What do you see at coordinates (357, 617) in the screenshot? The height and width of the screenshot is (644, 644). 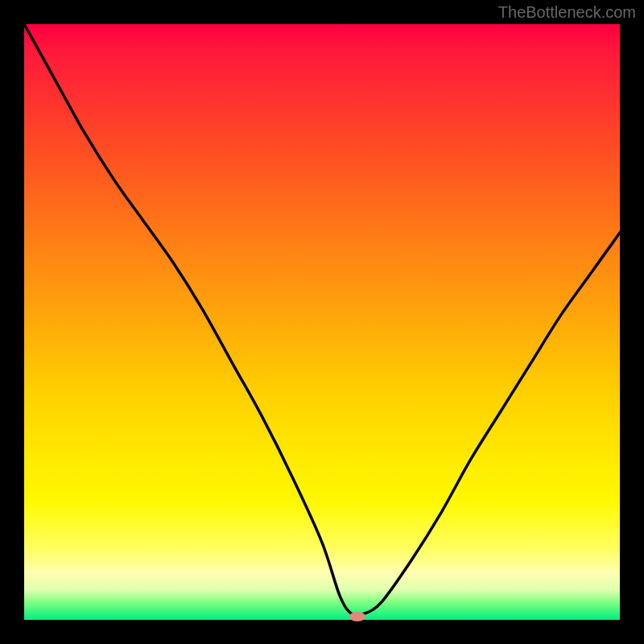 I see `optimal-point-marker` at bounding box center [357, 617].